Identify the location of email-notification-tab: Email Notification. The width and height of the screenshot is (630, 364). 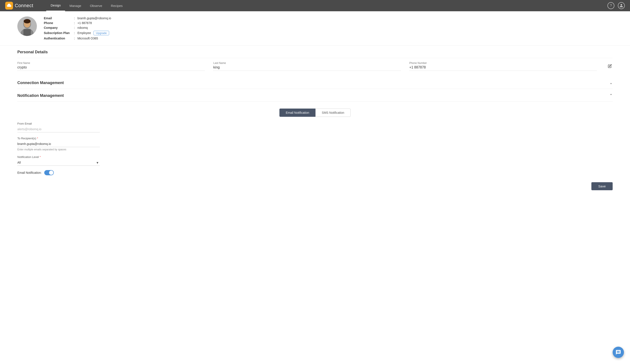
(298, 113).